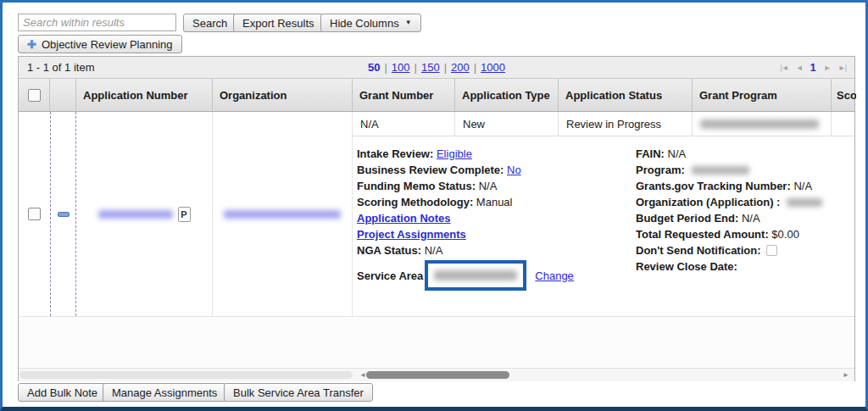 The width and height of the screenshot is (868, 411). What do you see at coordinates (708, 202) in the screenshot?
I see `organization-application-label: Organization (Application) :` at bounding box center [708, 202].